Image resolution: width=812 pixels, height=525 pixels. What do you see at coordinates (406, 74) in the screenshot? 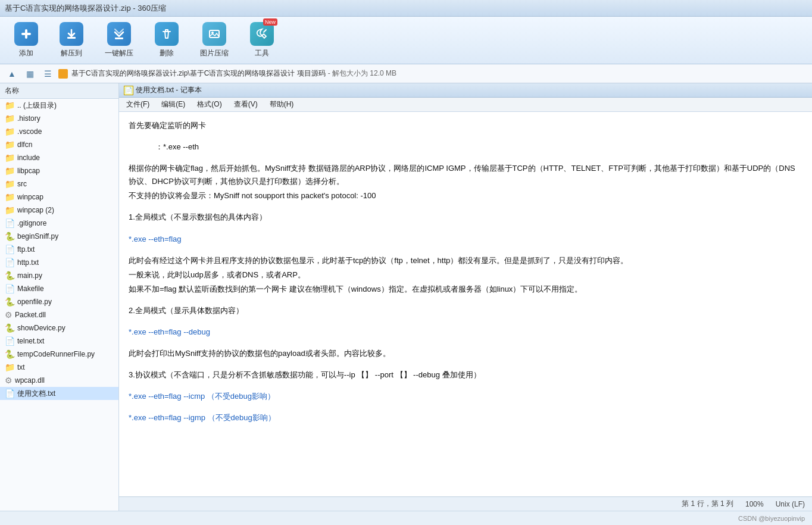
I see `address-bar: ▲ ▦ ☰ 基于C语言实现的网络嗅探器设计.zip\基于C语言实现的网络嗅探器设…` at bounding box center [406, 74].